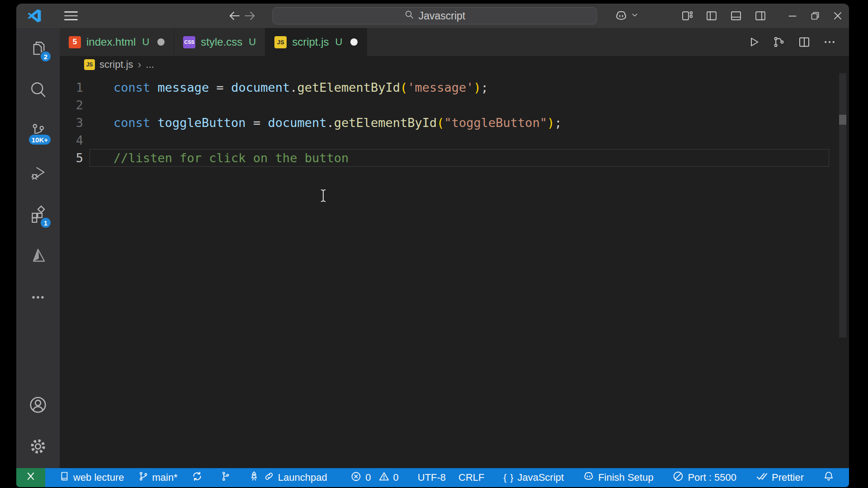 This screenshot has width=868, height=488. Describe the element at coordinates (38, 298) in the screenshot. I see `more-views-icon` at that location.